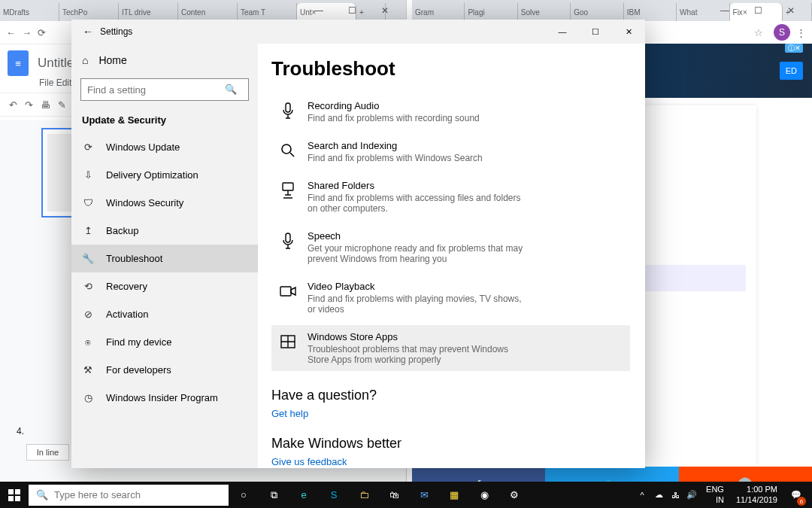 The width and height of the screenshot is (812, 508). What do you see at coordinates (692, 495) in the screenshot?
I see `volume-icon: 🔊` at bounding box center [692, 495].